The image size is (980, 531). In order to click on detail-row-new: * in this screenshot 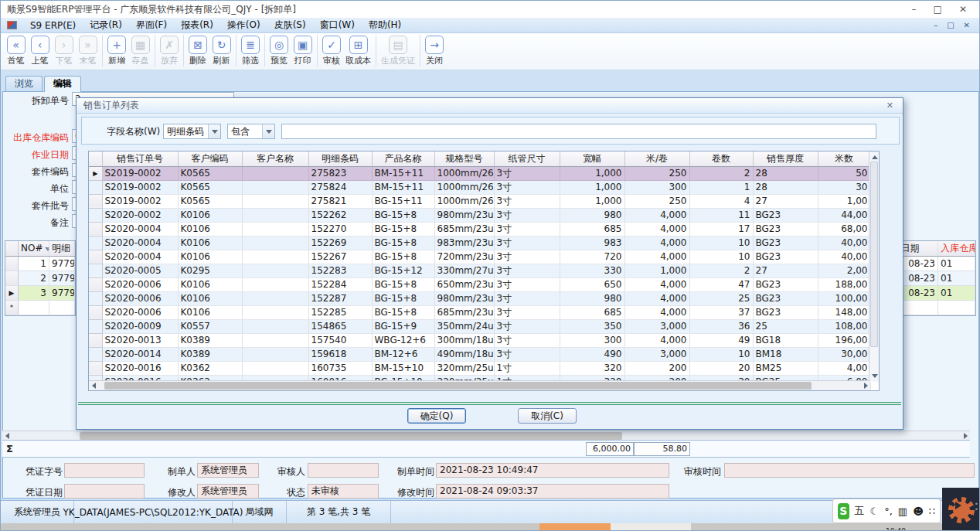, I will do `click(40, 308)`.